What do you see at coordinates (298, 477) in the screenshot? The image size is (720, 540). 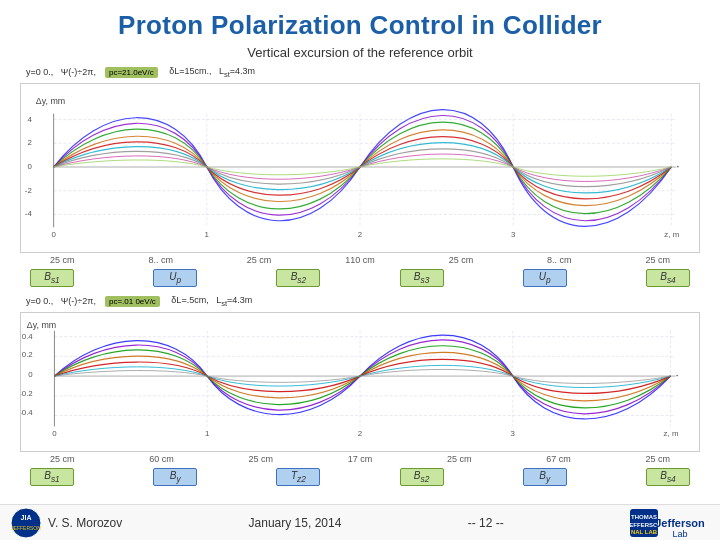 I see `element2-tz2: Tz2` at bounding box center [298, 477].